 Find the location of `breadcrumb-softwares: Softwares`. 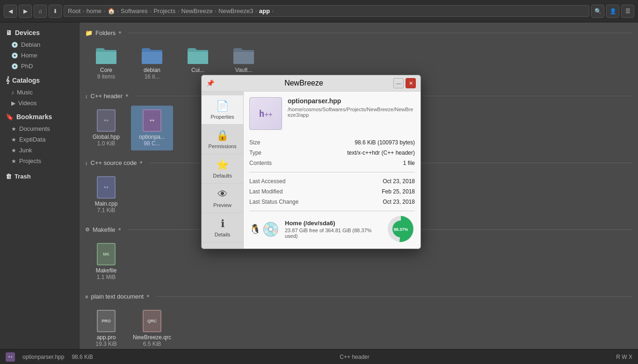

breadcrumb-softwares: Softwares is located at coordinates (134, 11).